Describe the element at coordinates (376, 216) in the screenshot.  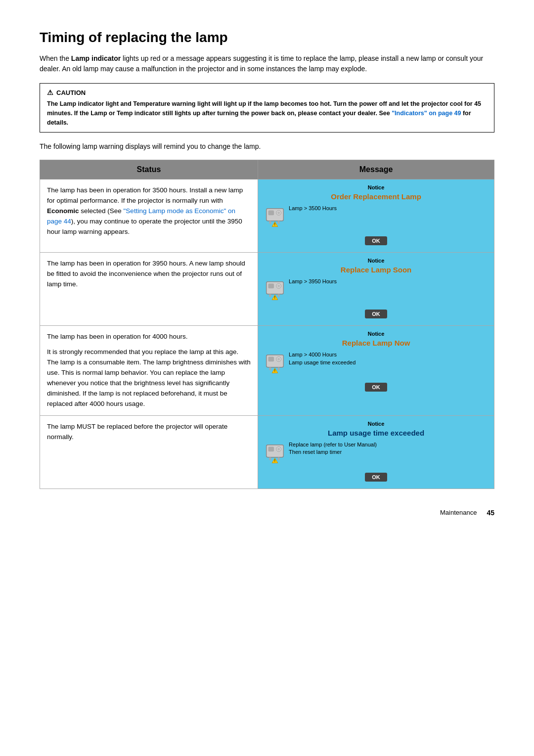
I see `message-inner-1: Notice Order Replacement Lamp` at that location.